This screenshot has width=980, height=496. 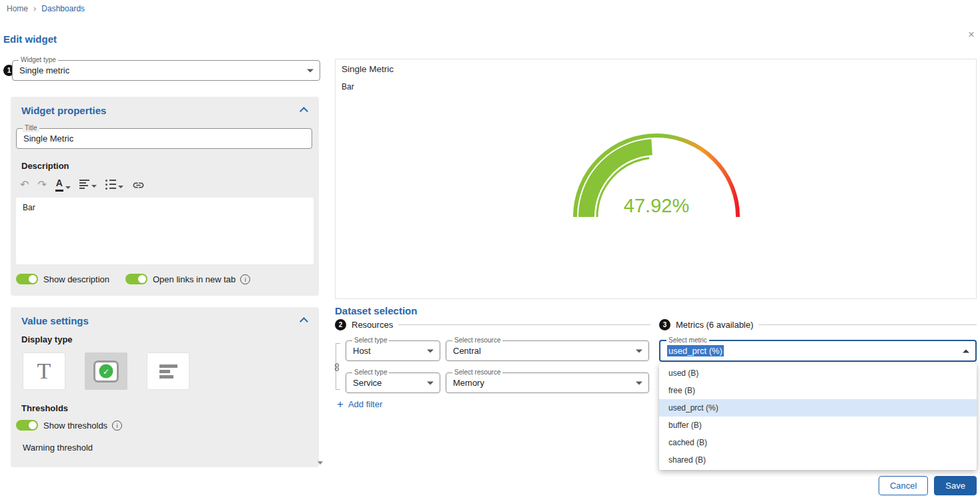 What do you see at coordinates (30, 39) in the screenshot?
I see `page-title: Edit widget` at bounding box center [30, 39].